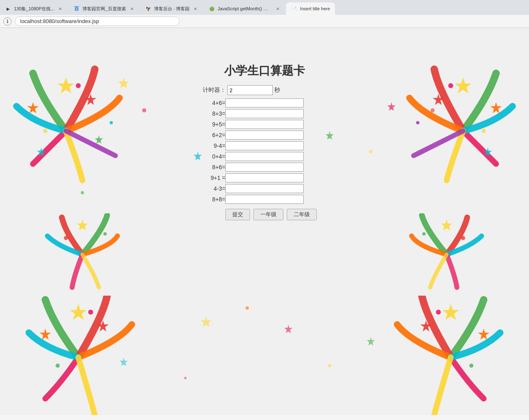 Image resolution: width=529 pixels, height=420 pixels. Describe the element at coordinates (269, 215) in the screenshot. I see `grade1-button: 一年级` at that location.